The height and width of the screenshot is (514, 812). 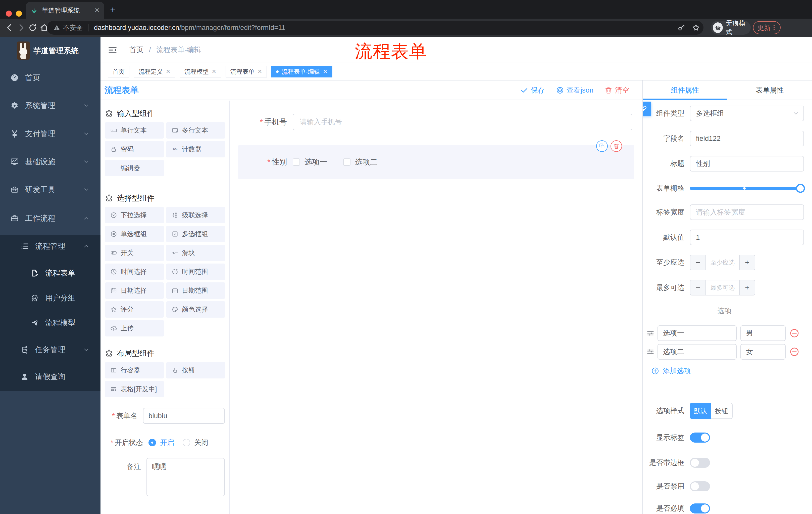 What do you see at coordinates (436, 162) in the screenshot?
I see `canvas-field-gender-selected: *性别 选项一 选项二` at bounding box center [436, 162].